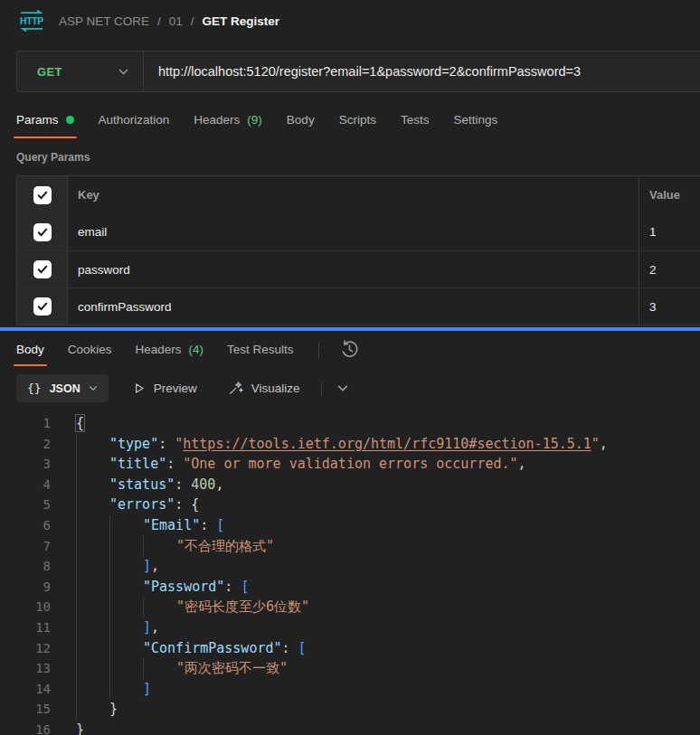 The width and height of the screenshot is (700, 735). I want to click on line-number: 15, so click(25, 709).